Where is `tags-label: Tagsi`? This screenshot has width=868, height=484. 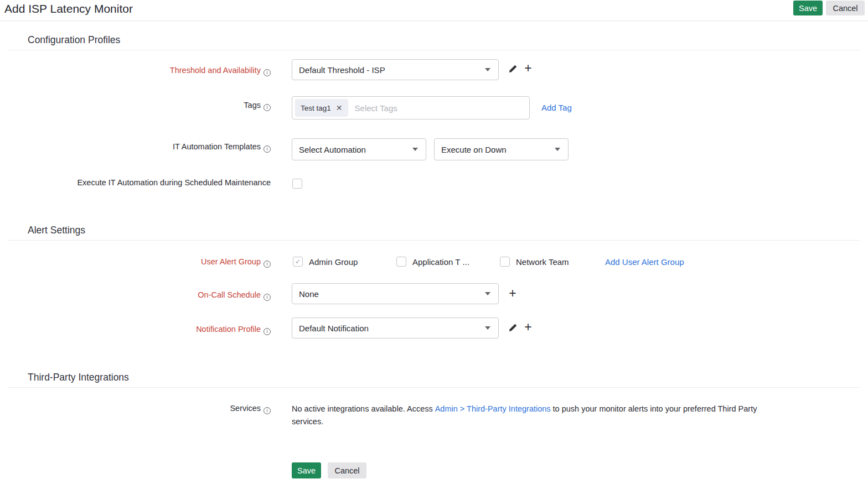 tags-label: Tagsi is located at coordinates (135, 106).